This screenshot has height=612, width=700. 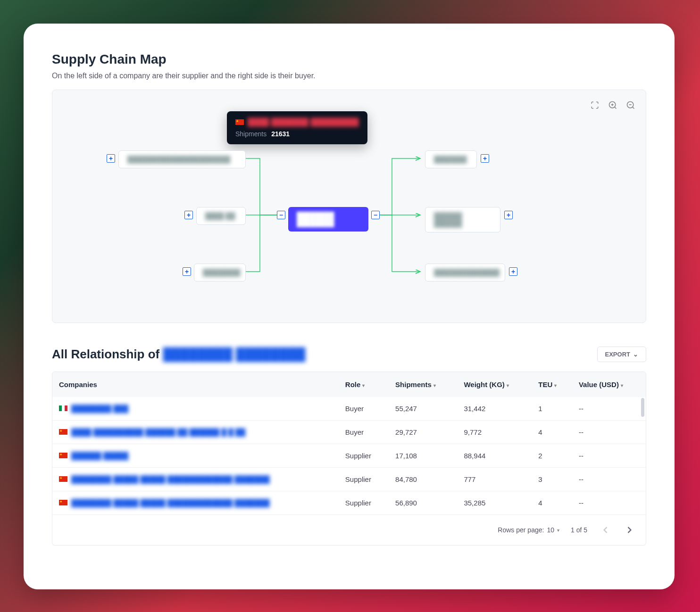 I want to click on page-info: 1 of 5, so click(x=579, y=530).